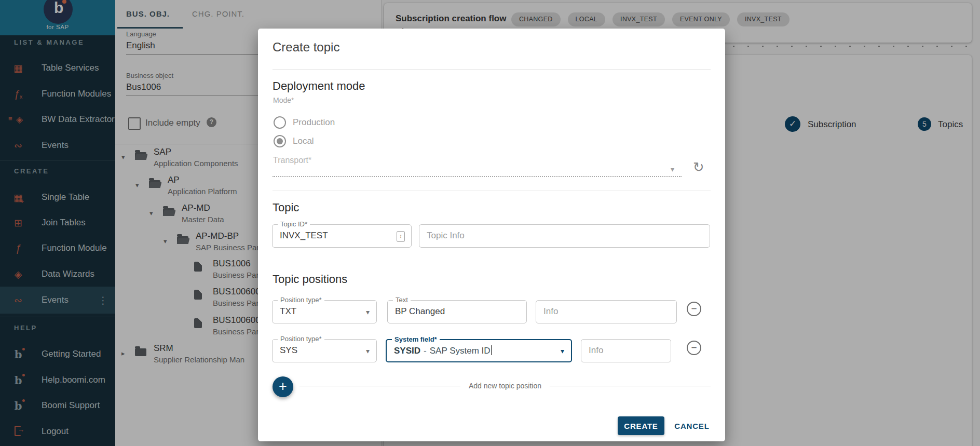 Image resolution: width=980 pixels, height=446 pixels. What do you see at coordinates (401, 237) in the screenshot?
I see `input-assist-icon: ↕` at bounding box center [401, 237].